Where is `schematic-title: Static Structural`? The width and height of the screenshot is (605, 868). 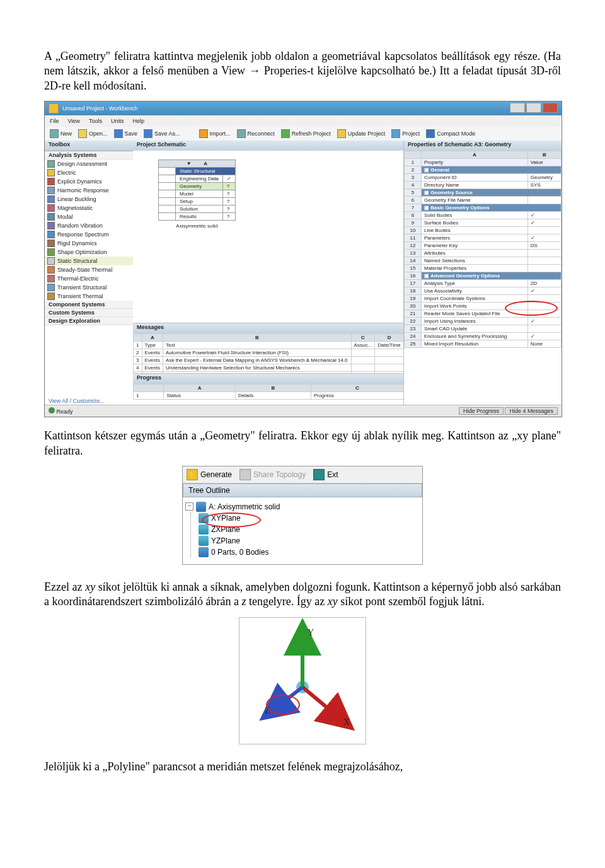 schematic-title: Static Structural is located at coordinates (205, 171).